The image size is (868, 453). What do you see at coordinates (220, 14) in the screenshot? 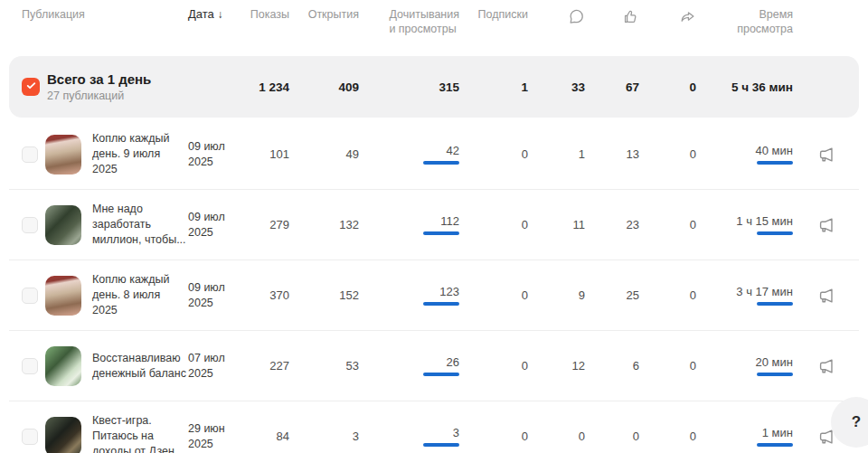
I see `sort-descending-icon: ↓` at bounding box center [220, 14].